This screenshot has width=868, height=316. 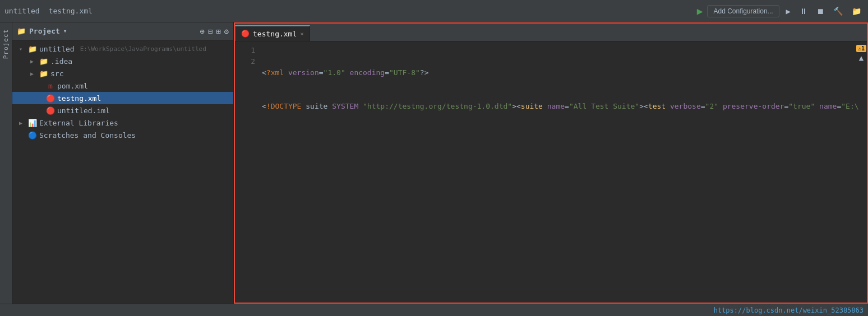 What do you see at coordinates (123, 135) in the screenshot?
I see `tree-item-scratches: 🔵 Scratches and Consoles` at bounding box center [123, 135].